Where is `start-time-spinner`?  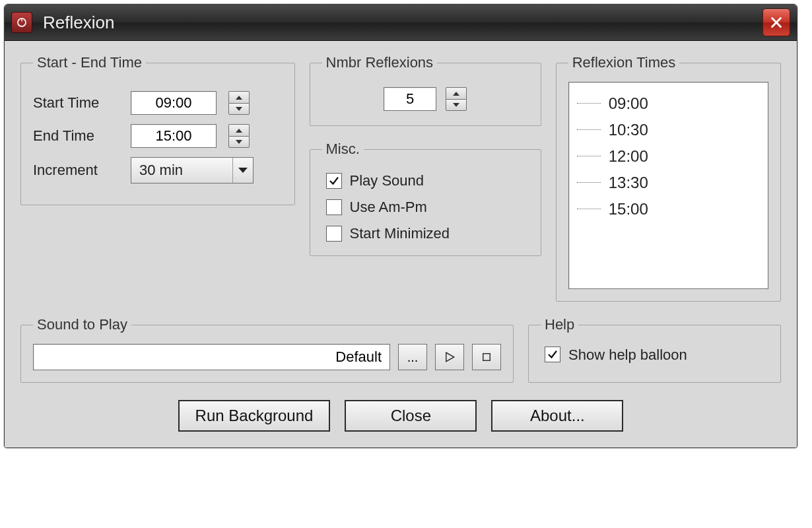 start-time-spinner is located at coordinates (239, 103).